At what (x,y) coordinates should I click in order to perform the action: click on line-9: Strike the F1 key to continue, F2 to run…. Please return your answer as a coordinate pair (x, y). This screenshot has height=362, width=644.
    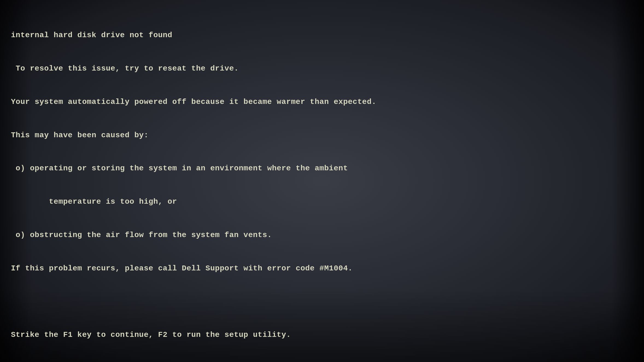
    Looking at the image, I should click on (194, 335).